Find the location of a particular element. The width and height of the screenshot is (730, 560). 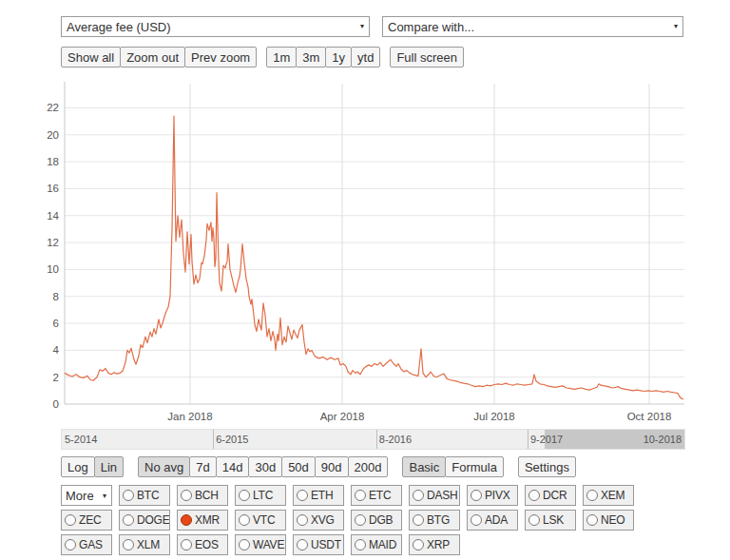

coin-label: BCH is located at coordinates (207, 495).